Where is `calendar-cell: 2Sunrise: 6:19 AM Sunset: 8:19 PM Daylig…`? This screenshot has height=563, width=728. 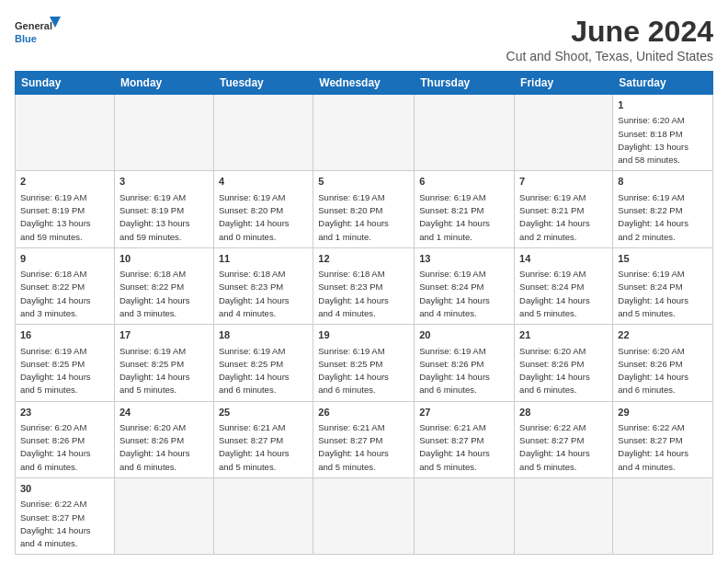 calendar-cell: 2Sunrise: 6:19 AM Sunset: 8:19 PM Daylig… is located at coordinates (65, 210).